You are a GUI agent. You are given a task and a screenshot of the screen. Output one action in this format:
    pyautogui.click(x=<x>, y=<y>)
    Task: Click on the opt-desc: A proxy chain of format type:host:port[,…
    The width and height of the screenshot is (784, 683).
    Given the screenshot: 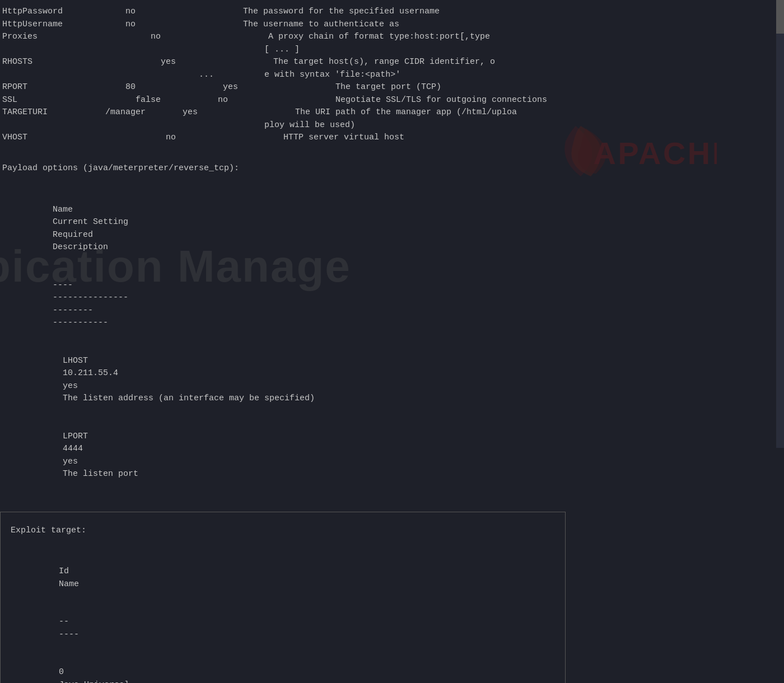 What is the action you would take?
    pyautogui.click(x=379, y=37)
    